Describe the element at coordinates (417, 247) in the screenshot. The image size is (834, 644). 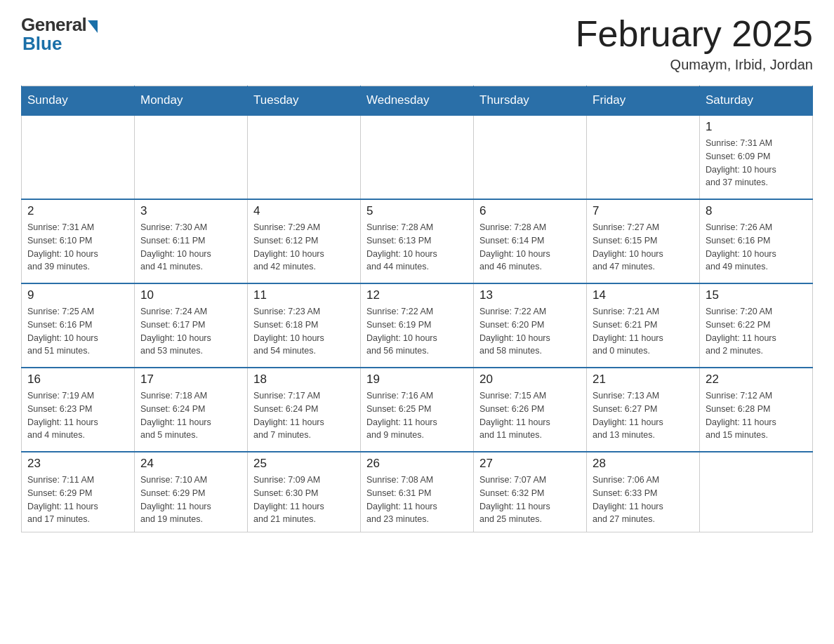
I see `day-info: Sunrise: 7:28 AMSunset: 6:13 PMDaylight:…` at that location.